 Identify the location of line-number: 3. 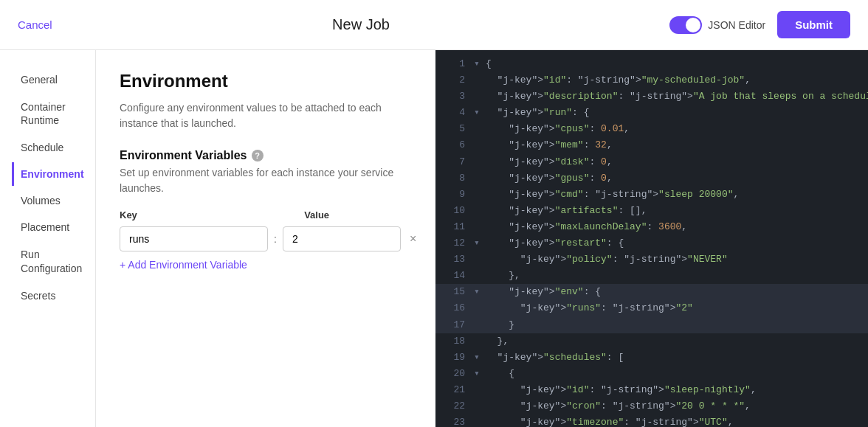
(453, 97).